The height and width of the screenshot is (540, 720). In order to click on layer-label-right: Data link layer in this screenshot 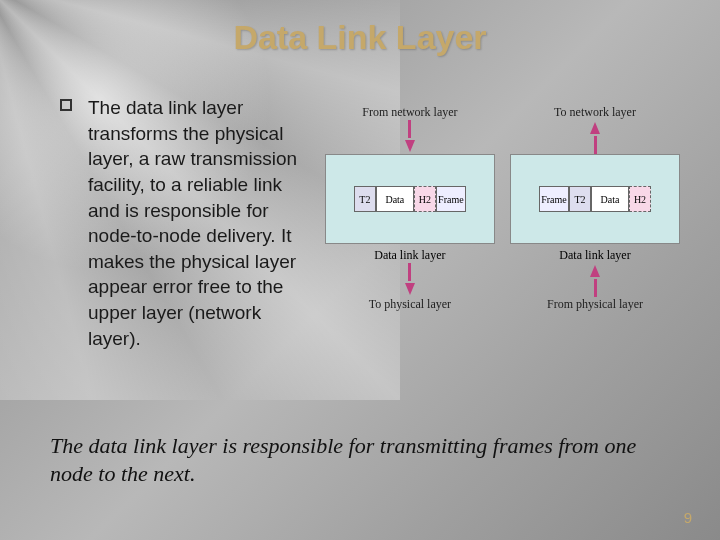, I will do `click(595, 256)`.